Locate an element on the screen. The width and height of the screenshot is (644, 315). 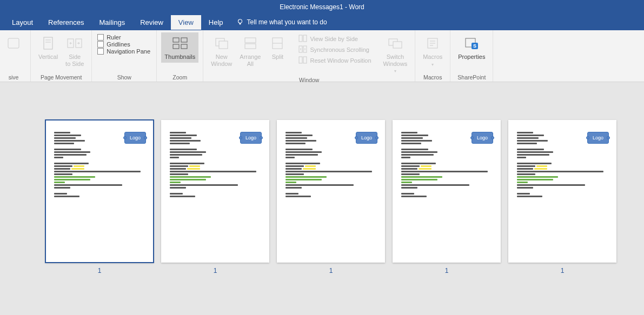
menu-mailings: Mailings is located at coordinates (112, 23).